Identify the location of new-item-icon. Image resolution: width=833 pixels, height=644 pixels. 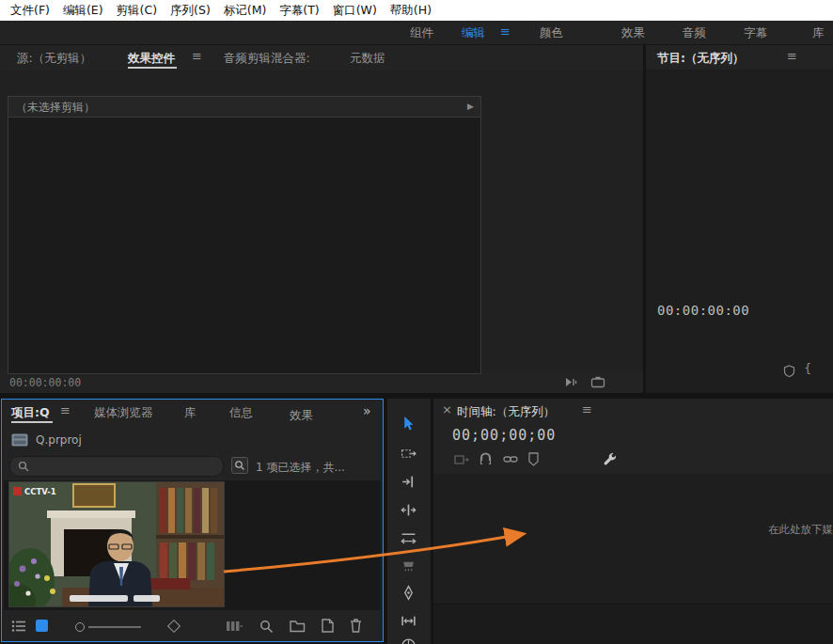
(327, 626).